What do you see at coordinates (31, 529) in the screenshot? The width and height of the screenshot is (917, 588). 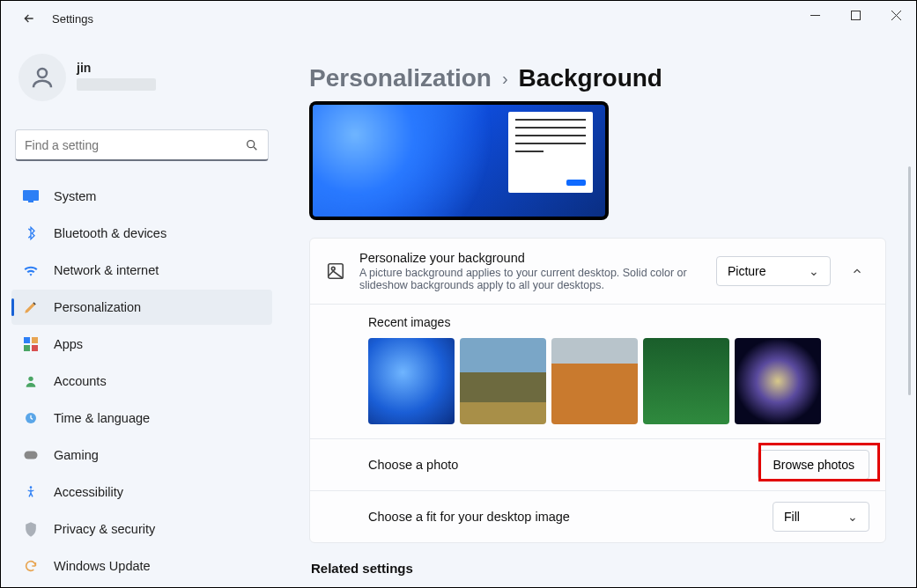 I see `shield-icon` at bounding box center [31, 529].